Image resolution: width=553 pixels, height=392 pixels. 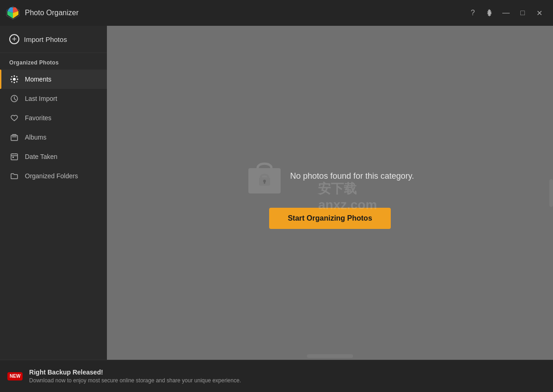 I want to click on organized-folders-label: Organized Folders, so click(x=52, y=176).